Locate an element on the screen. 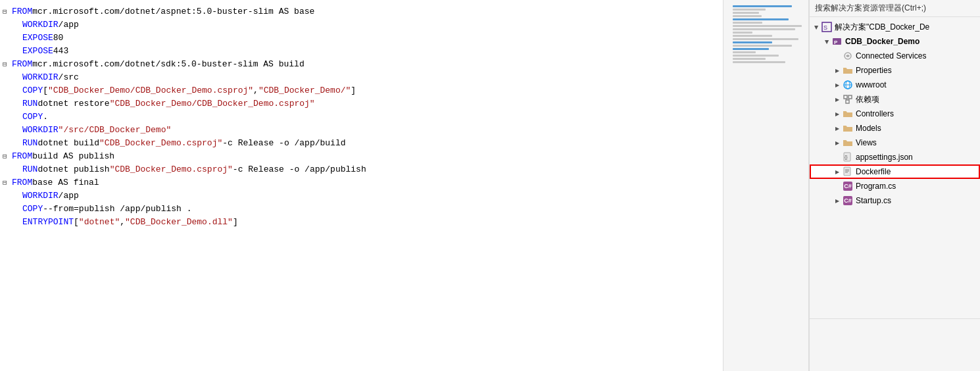 The image size is (980, 371). code-token: dotnet build is located at coordinates (68, 143).